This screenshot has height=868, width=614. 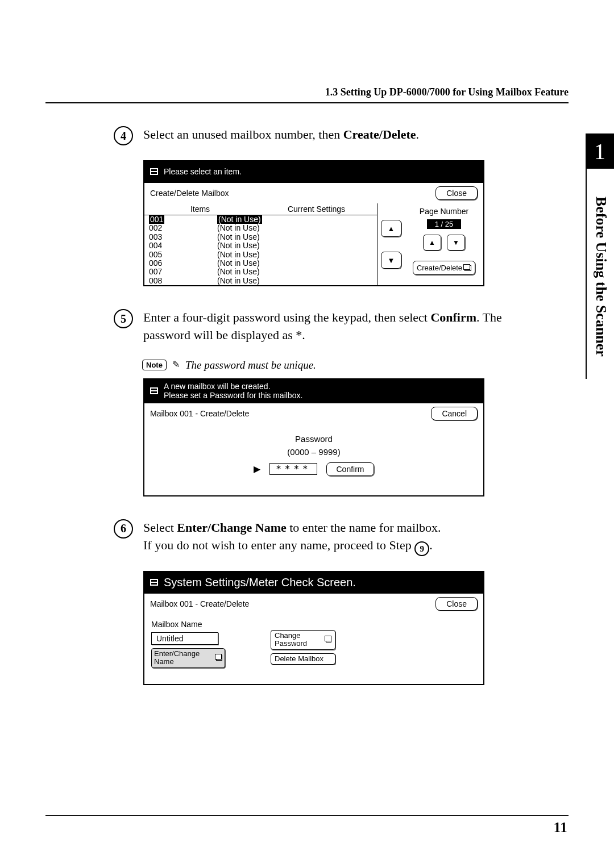 What do you see at coordinates (314, 649) in the screenshot?
I see `screen6-body: Mailbox Name Untitled Enter/Change Name …` at bounding box center [314, 649].